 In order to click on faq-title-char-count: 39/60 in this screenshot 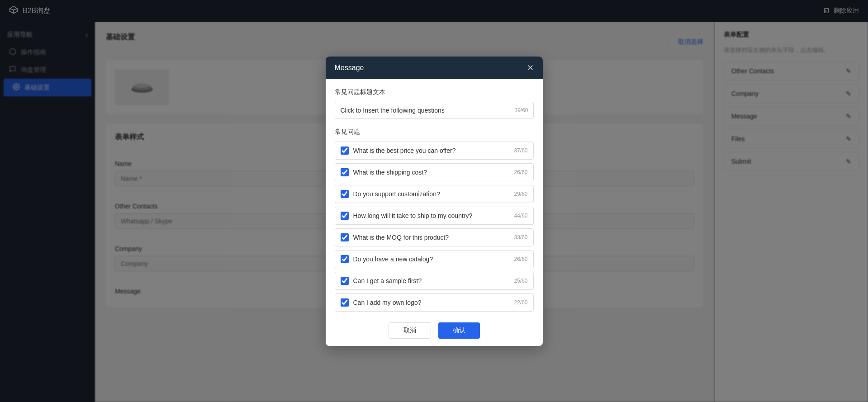, I will do `click(521, 110)`.